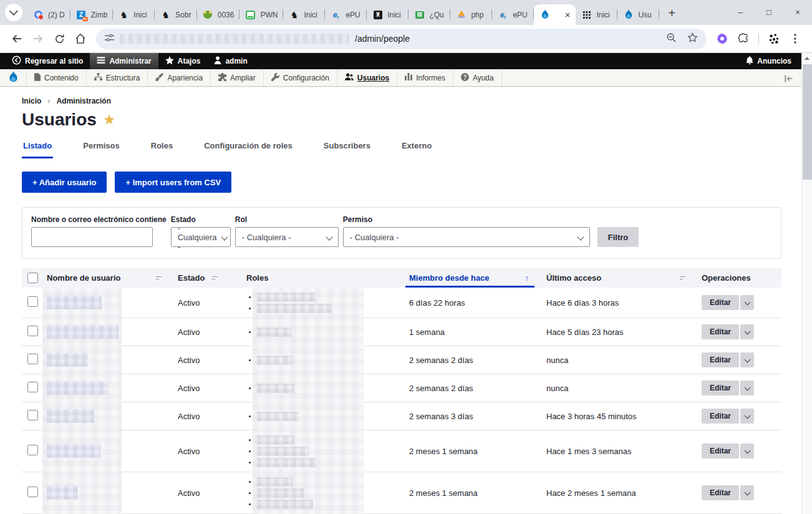 This screenshot has width=812, height=514. I want to click on menubar-item-apariencia: Apariencia, so click(178, 77).